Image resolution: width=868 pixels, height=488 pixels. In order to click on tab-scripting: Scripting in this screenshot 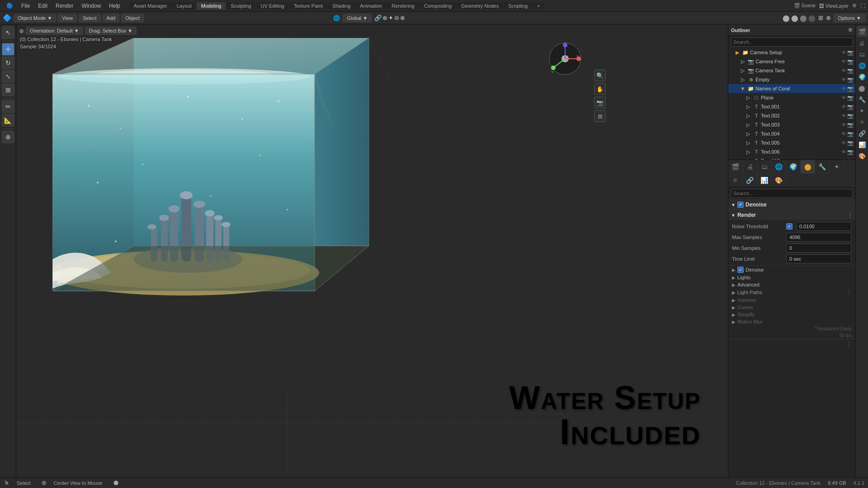, I will do `click(518, 6)`.